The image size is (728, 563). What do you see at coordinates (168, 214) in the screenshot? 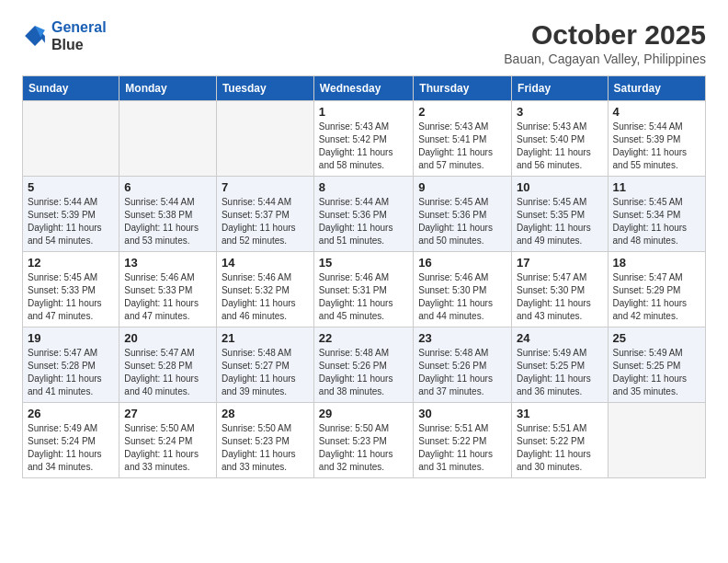
I see `calendar-cell: 6Sunrise: 5:44 AM Sunset: 5:38 PM Daylig…` at bounding box center [168, 214].